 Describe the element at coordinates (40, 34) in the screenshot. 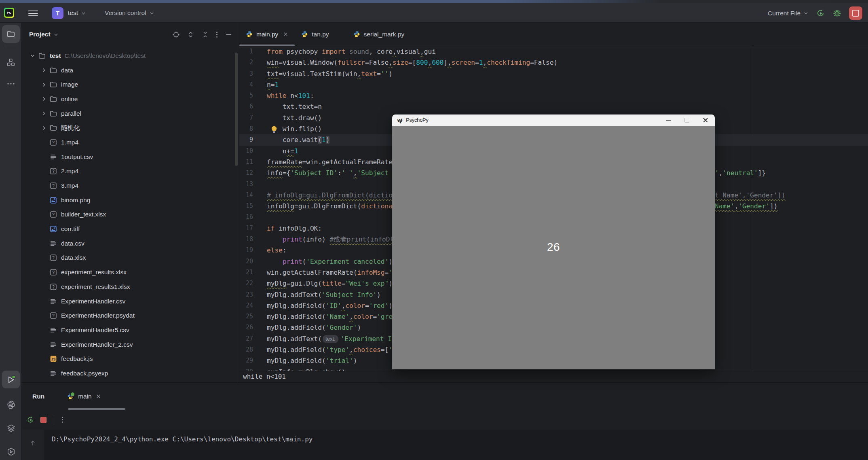

I see `project-panel-title: Project` at that location.